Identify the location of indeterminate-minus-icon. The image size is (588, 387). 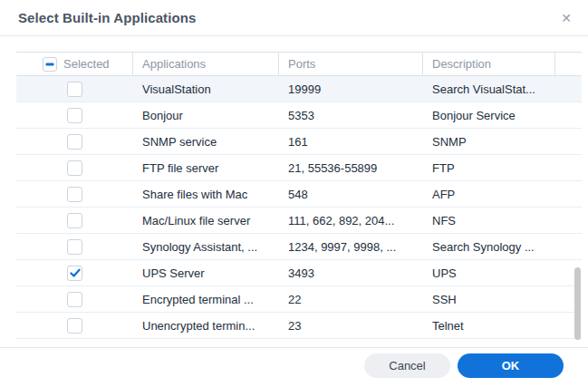
(50, 64).